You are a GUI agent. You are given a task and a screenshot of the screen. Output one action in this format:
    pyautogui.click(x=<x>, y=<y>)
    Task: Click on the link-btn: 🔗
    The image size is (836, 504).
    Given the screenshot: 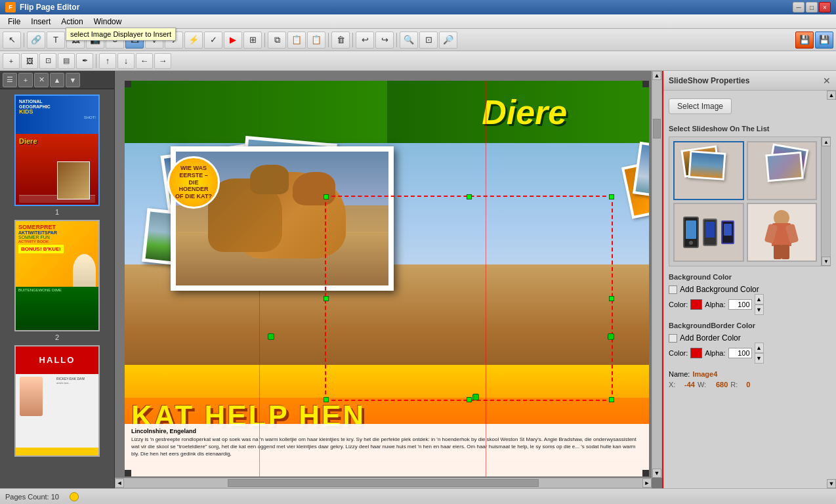 What is the action you would take?
    pyautogui.click(x=36, y=40)
    